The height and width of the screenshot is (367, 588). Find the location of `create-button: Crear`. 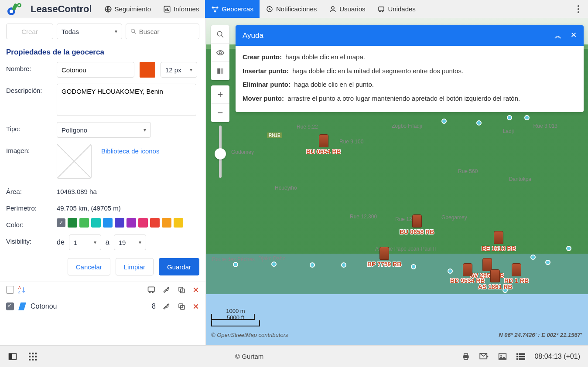

create-button: Crear is located at coordinates (30, 31).